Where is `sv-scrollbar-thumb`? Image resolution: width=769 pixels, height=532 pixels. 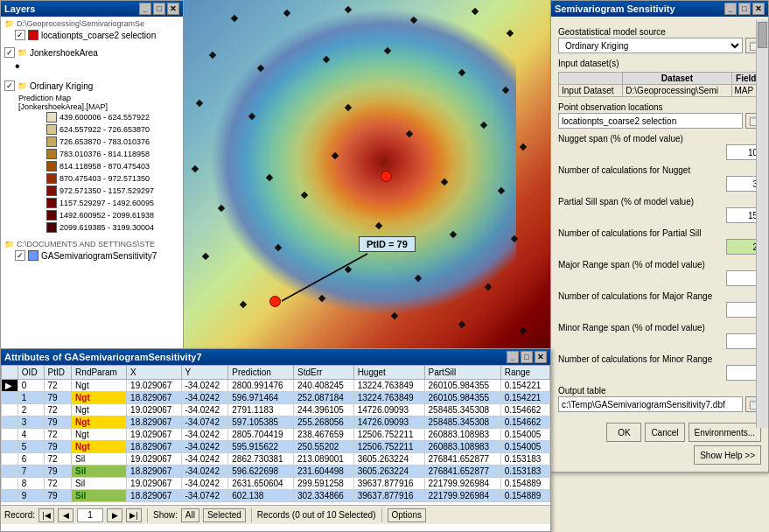
sv-scrollbar-thumb is located at coordinates (763, 35).